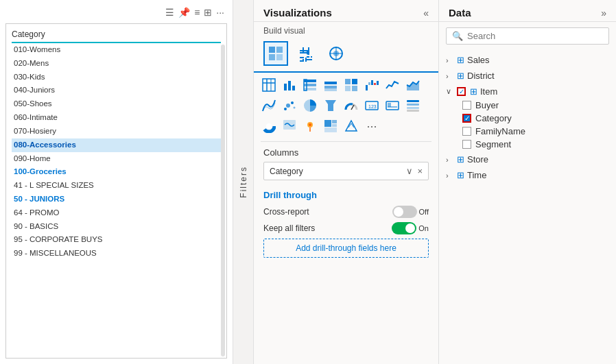  I want to click on close-icon: ×, so click(420, 171).